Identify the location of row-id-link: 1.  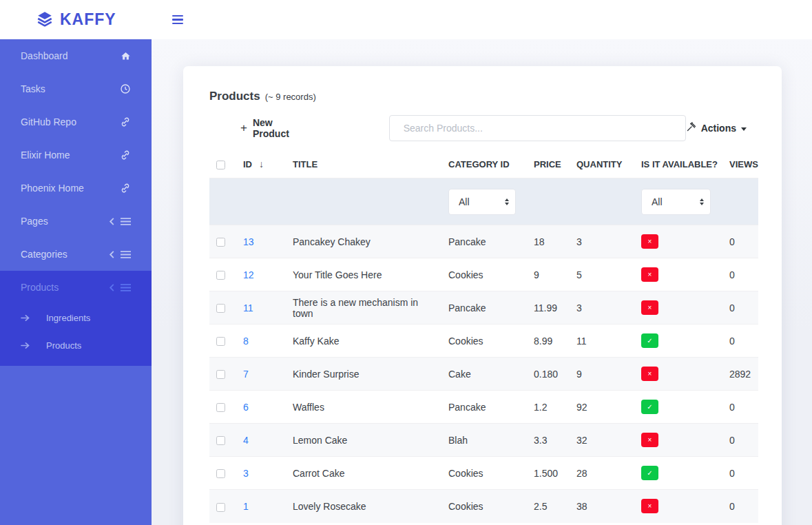
(246, 506).